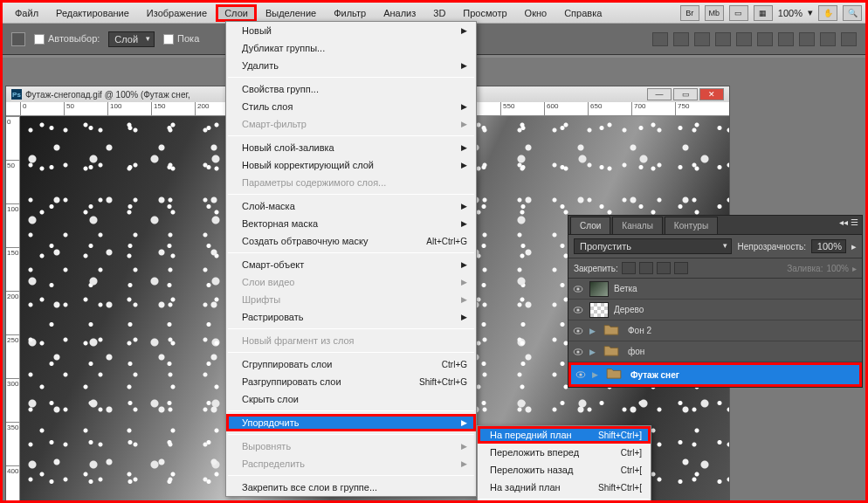 This screenshot has width=868, height=503. Describe the element at coordinates (849, 222) in the screenshot. I see `panel-collapse-icon: ◂◂ ☰` at that location.